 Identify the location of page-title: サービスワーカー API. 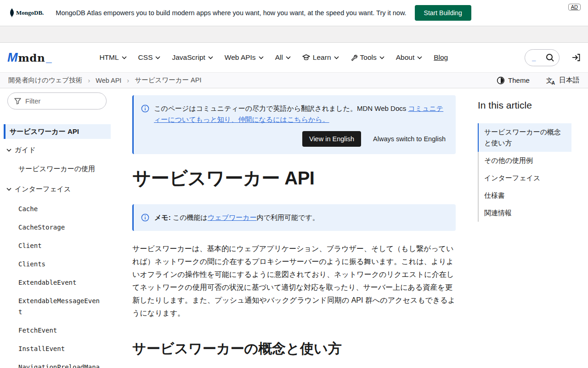
(294, 178).